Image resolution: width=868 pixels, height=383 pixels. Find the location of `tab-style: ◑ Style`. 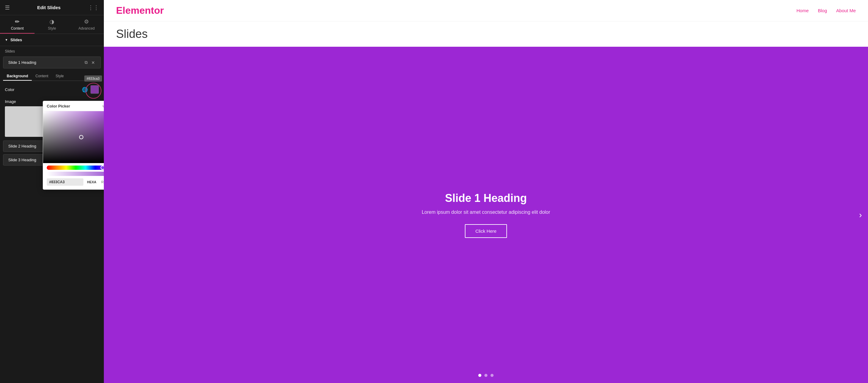

tab-style: ◑ Style is located at coordinates (52, 24).